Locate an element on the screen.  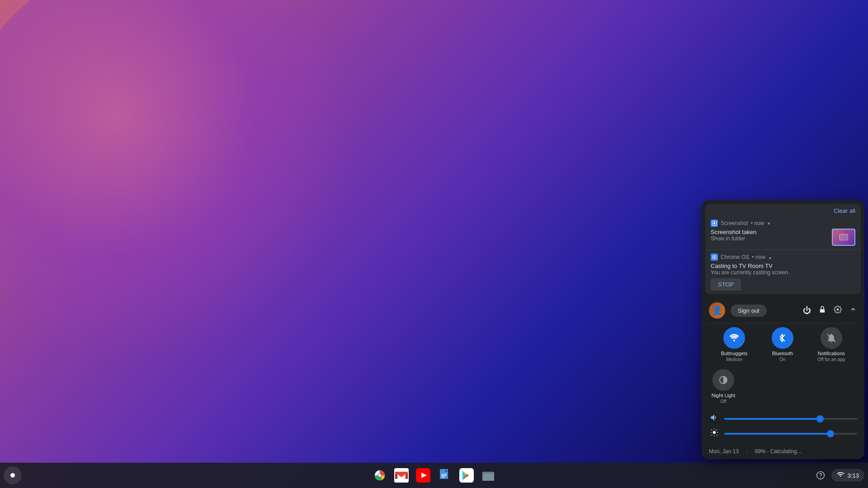
wifi-toggle-circle is located at coordinates (734, 338).